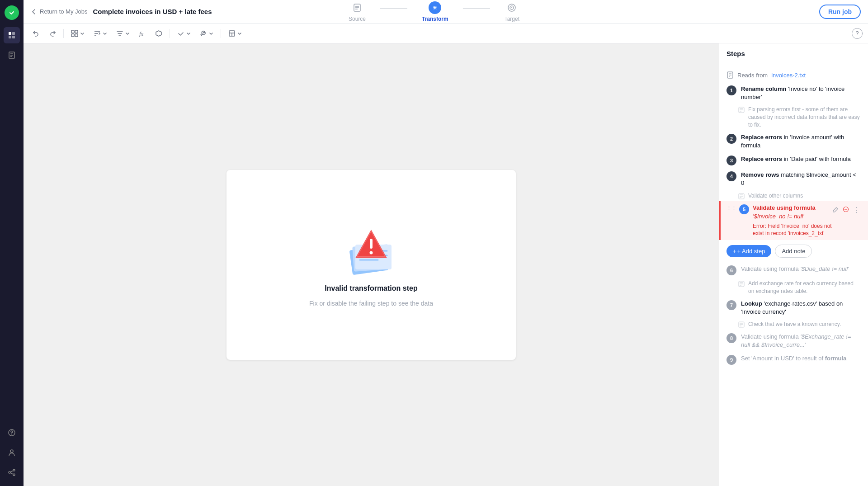 The height and width of the screenshot is (486, 868). Describe the element at coordinates (12, 35) in the screenshot. I see `sidebar-item-jobs` at that location.